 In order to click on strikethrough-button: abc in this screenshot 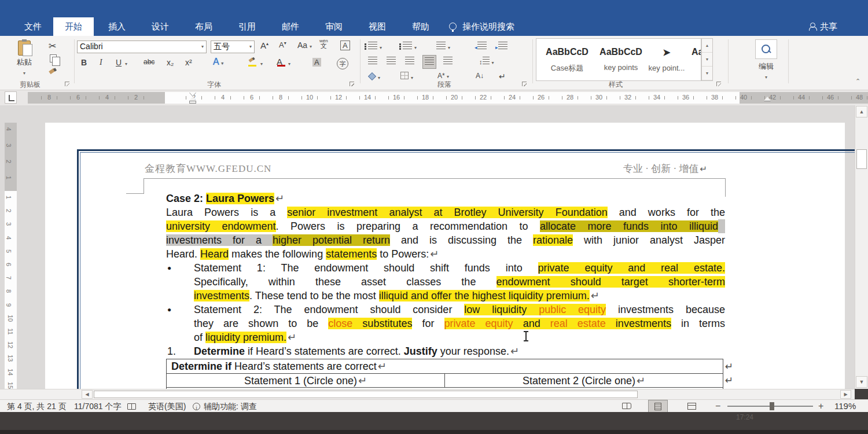, I will do `click(149, 62)`.